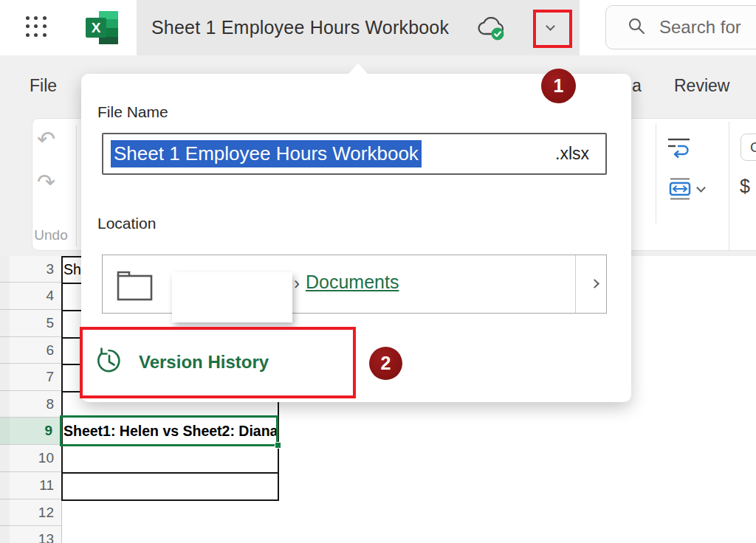 The width and height of the screenshot is (756, 543). Describe the element at coordinates (102, 30) in the screenshot. I see `excel-logo-icon: X` at that location.